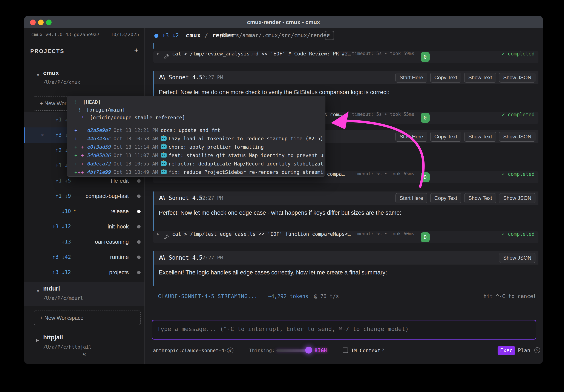 The image size is (564, 392). What do you see at coordinates (246, 172) in the screenshot?
I see `commit-message: fix: reduce ProjectSidebar re-renders du…` at bounding box center [246, 172].